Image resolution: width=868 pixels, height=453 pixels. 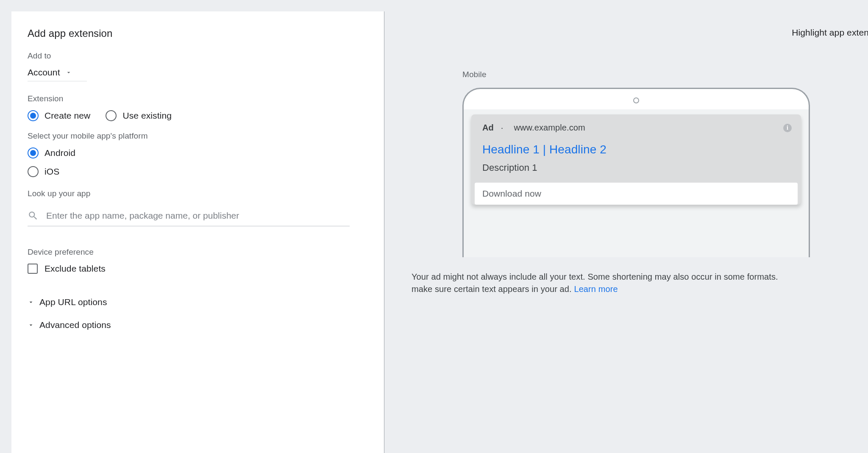 I want to click on ad-top: Ad · www.example.com i, so click(x=636, y=125).